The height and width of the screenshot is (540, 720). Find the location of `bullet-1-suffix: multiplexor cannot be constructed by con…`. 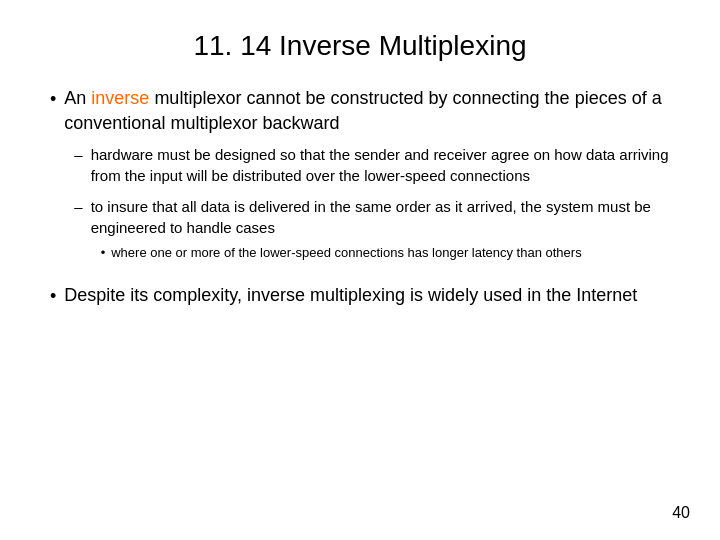

bullet-1-suffix: multiplexor cannot be constructed by con… is located at coordinates (362, 110).